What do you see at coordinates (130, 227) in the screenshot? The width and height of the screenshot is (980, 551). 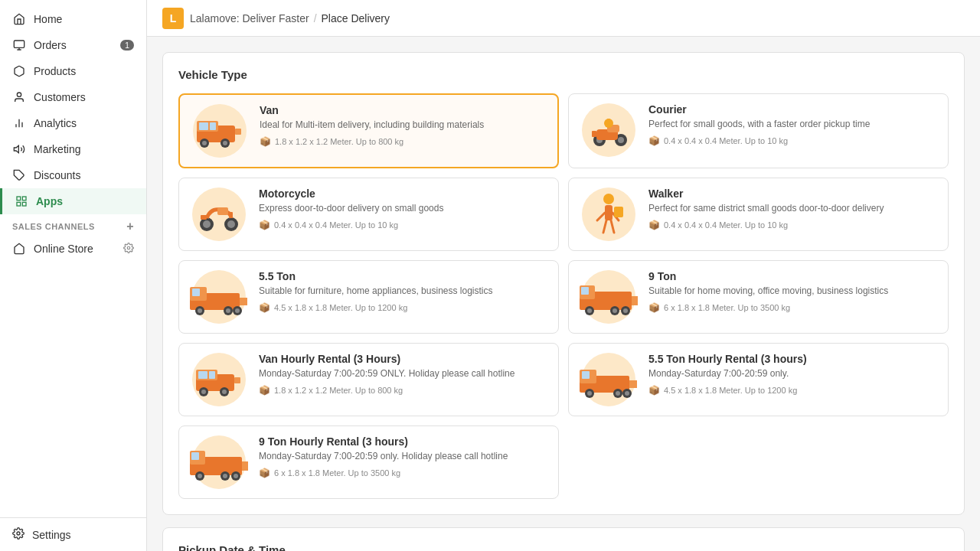 I see `add-sales-channel-button: +` at bounding box center [130, 227].